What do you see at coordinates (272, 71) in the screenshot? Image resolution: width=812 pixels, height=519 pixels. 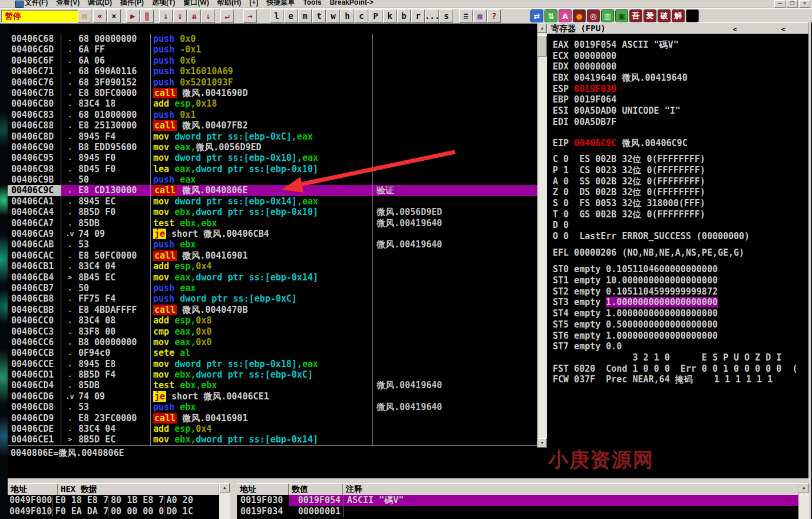 I see `disasm-row: 00406C71.68 690A0116push 0x16010A69` at bounding box center [272, 71].